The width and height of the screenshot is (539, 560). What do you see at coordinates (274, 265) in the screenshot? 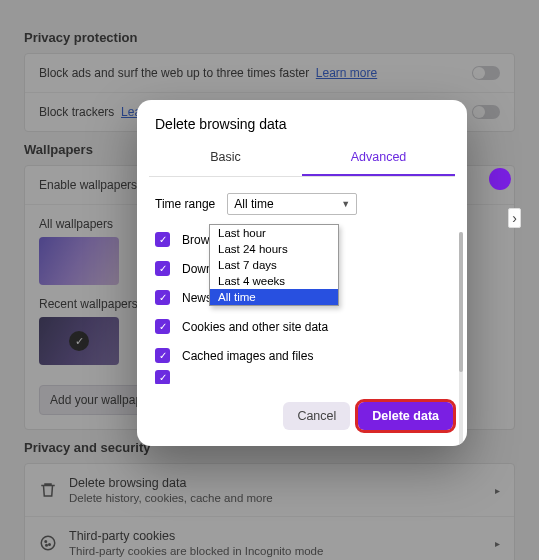
I see `option-last-7-days: Last 7 days` at bounding box center [274, 265].